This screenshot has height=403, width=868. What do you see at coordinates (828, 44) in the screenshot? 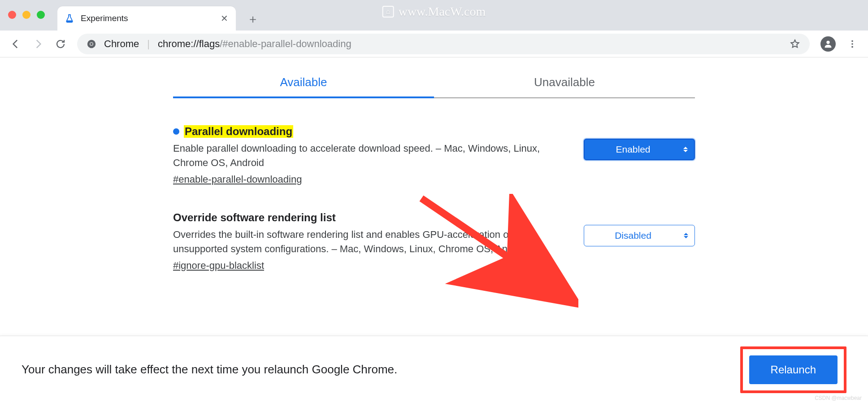
I see `profile-button` at bounding box center [828, 44].